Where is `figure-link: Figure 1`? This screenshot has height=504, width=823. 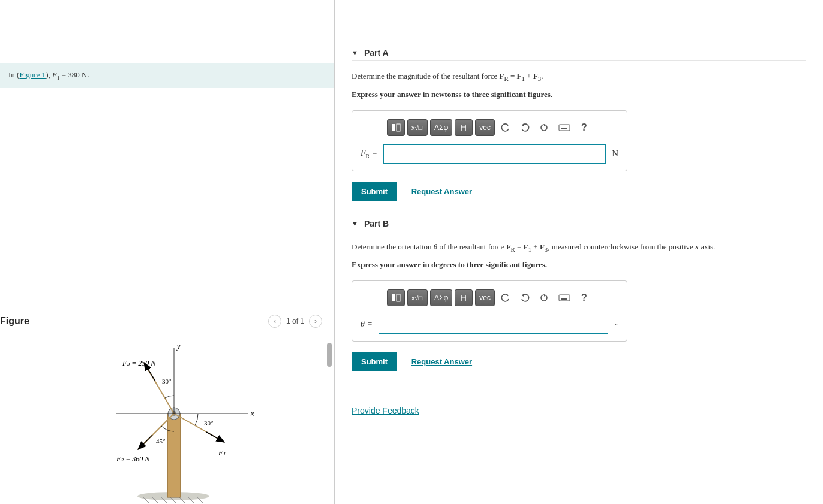
figure-link: Figure 1 is located at coordinates (32, 74).